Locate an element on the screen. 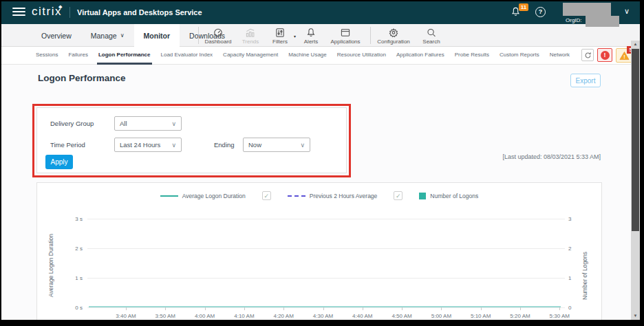 The height and width of the screenshot is (326, 644). tab-load-evaluator-index: Load Evaluator Index is located at coordinates (187, 56).